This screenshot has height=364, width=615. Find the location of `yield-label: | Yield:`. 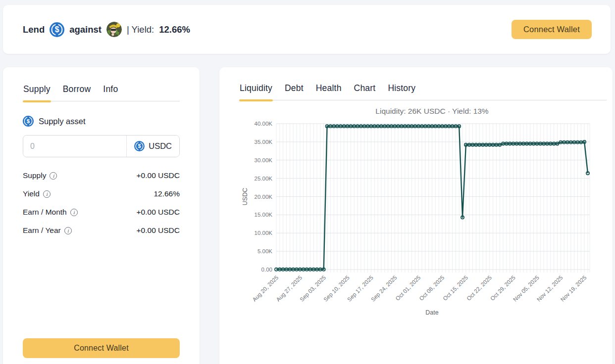

yield-label: | Yield: is located at coordinates (141, 30).